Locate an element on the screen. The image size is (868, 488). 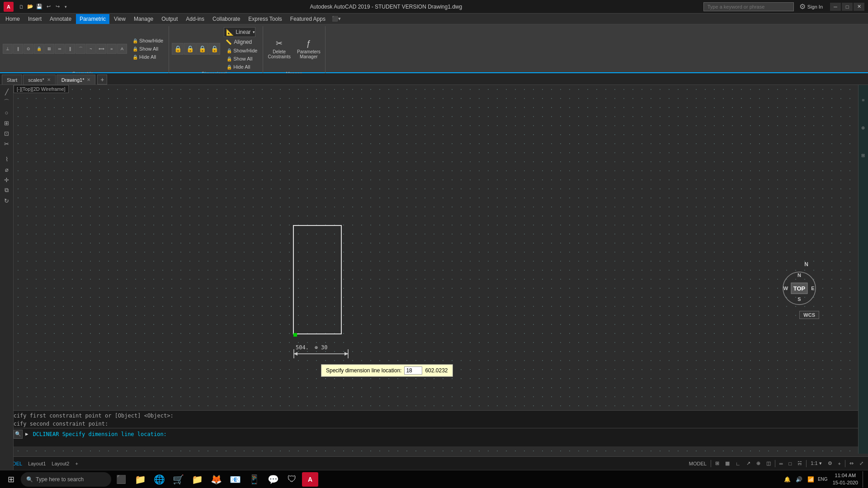
add-layout-button: + is located at coordinates (76, 464).